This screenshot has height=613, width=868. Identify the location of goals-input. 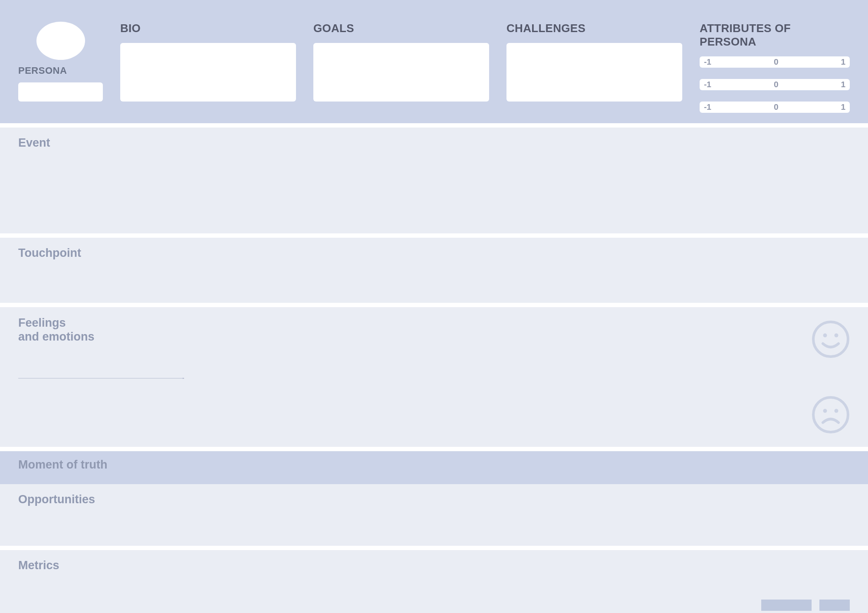
(401, 72).